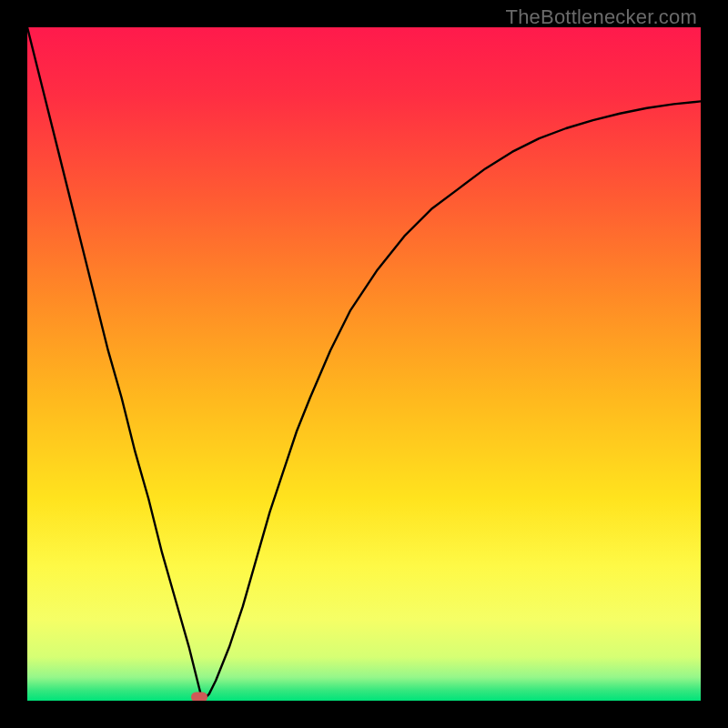  I want to click on watermark-text: TheBottleneсker.com, so click(602, 17).